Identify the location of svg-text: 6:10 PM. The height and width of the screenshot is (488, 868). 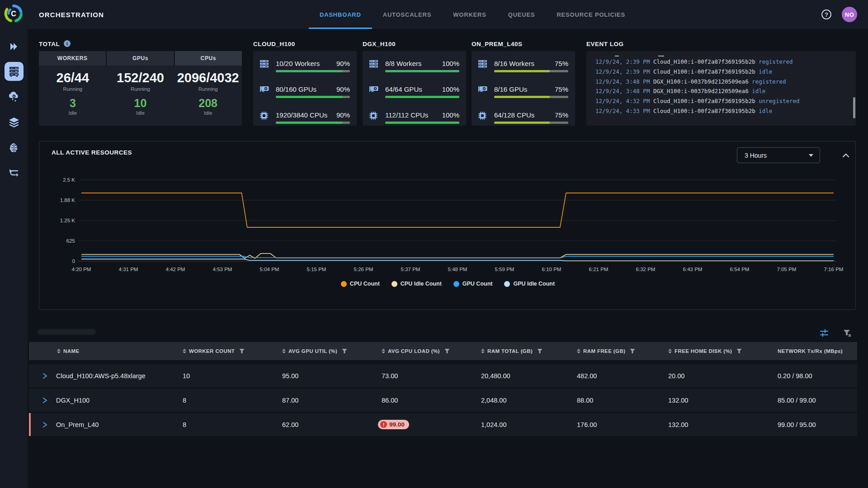
(552, 269).